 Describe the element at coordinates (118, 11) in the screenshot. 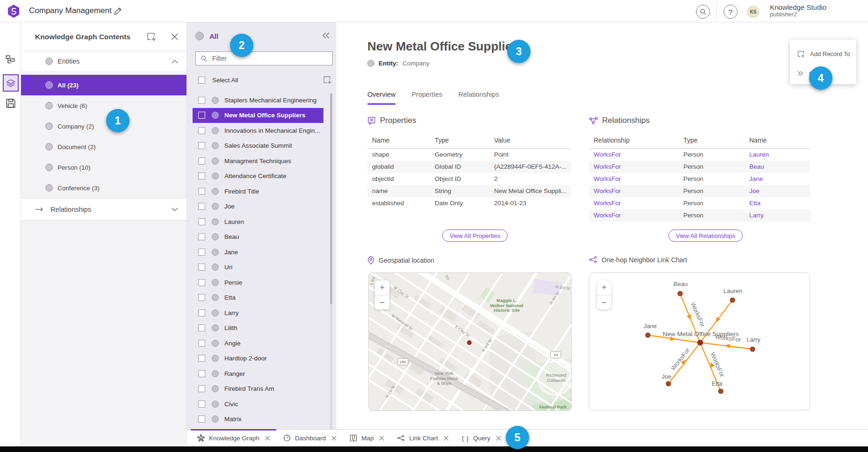

I see `edit-title-pencil-icon` at that location.